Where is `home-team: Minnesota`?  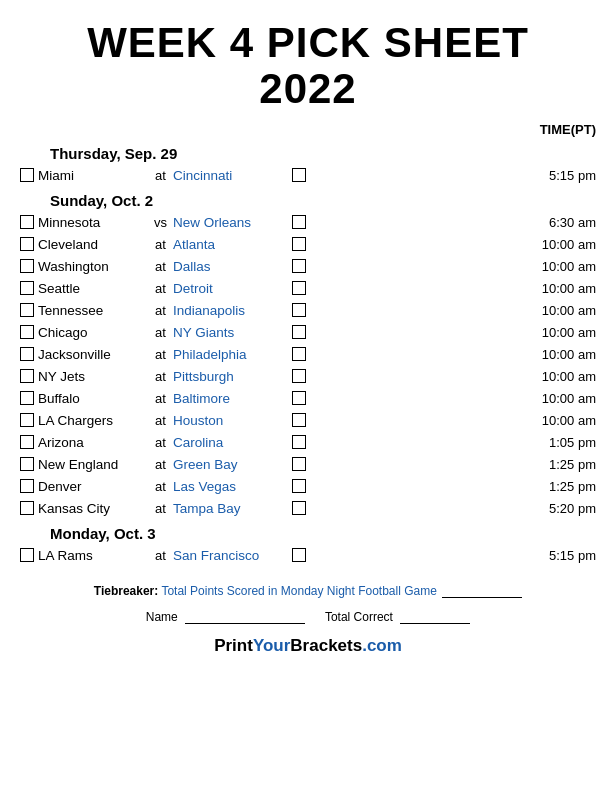
home-team: Minnesota is located at coordinates (93, 222).